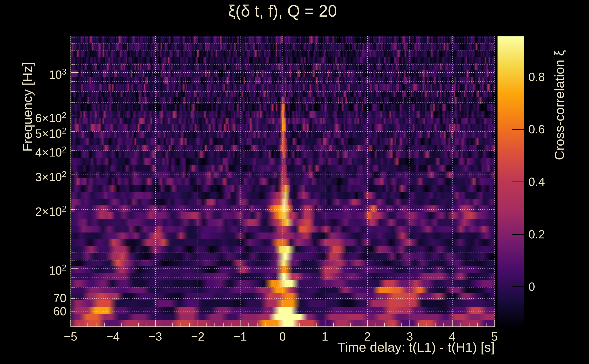  What do you see at coordinates (240, 337) in the screenshot?
I see `x-tick-label: −1` at bounding box center [240, 337].